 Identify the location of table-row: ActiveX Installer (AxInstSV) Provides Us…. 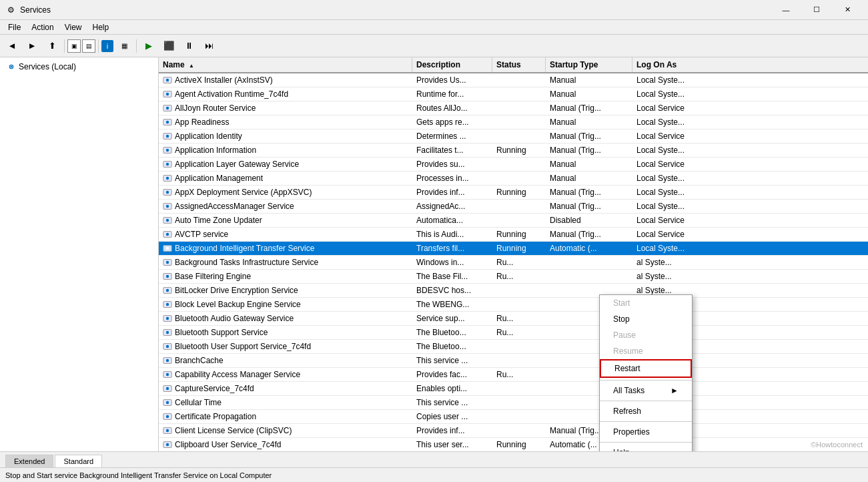
(514, 80).